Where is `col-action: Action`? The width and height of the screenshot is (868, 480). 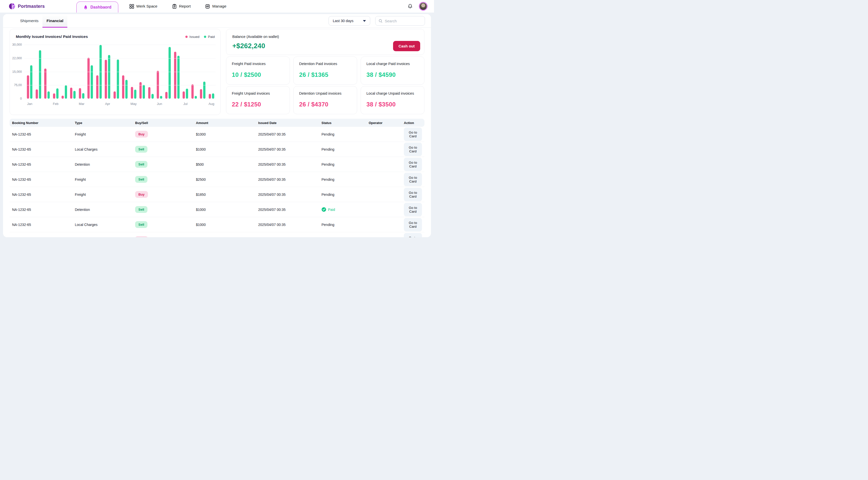 col-action: Action is located at coordinates (413, 123).